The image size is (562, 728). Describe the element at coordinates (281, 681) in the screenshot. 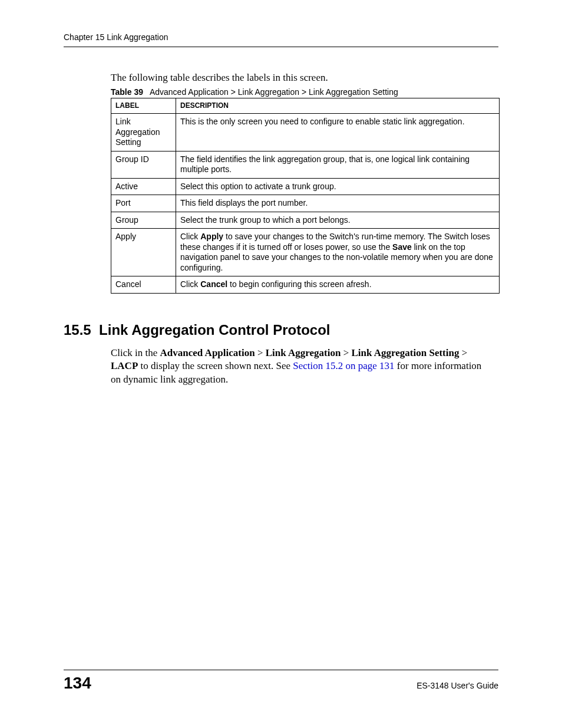

I see `page-footer: 134 ES-3148 User's Guide` at that location.